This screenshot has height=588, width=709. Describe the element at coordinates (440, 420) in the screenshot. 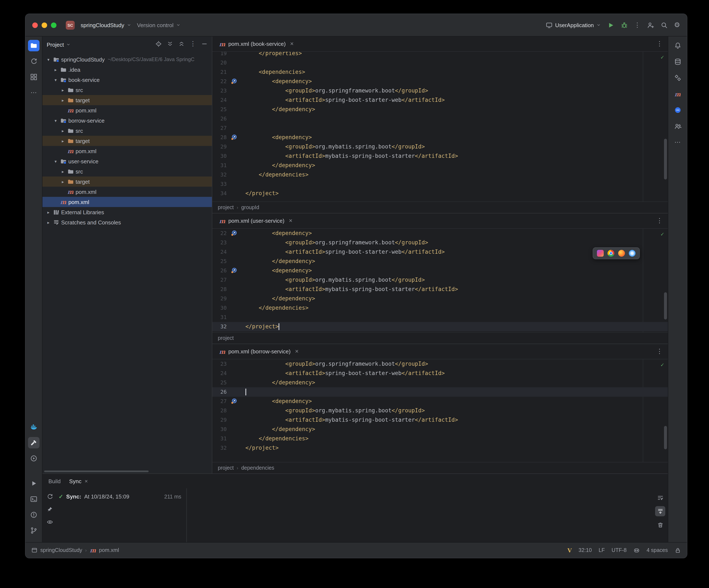

I see `code-line: 29 <artifactId>mybatis-spring-boot-start…` at that location.